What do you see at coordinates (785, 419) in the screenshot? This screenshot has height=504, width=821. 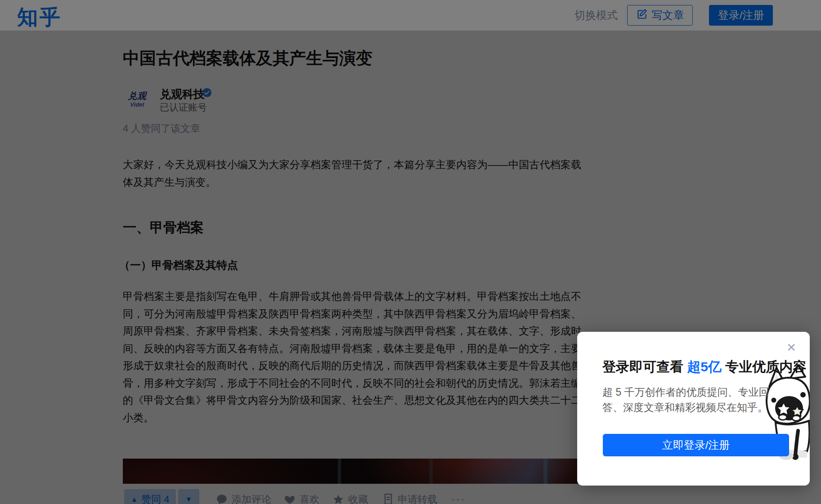 I see `liukanshan-mascot-illustration` at bounding box center [785, 419].